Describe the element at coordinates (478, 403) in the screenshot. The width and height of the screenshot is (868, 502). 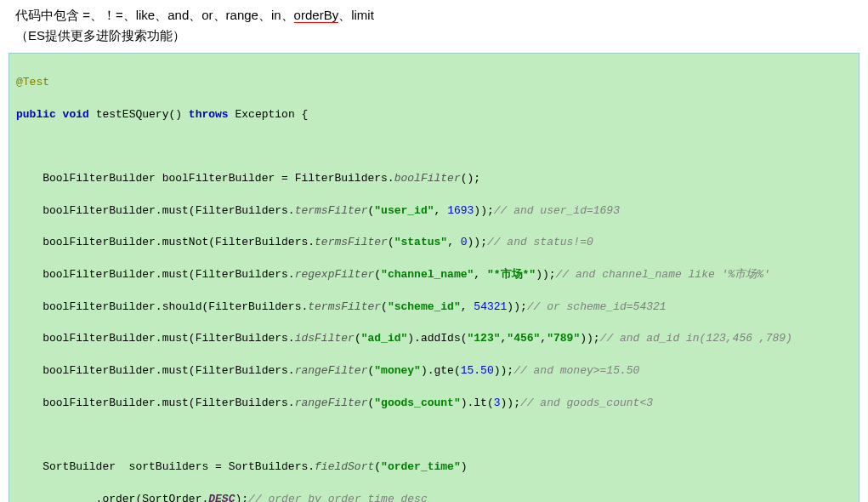
I see `code-text: ).lt(` at that location.